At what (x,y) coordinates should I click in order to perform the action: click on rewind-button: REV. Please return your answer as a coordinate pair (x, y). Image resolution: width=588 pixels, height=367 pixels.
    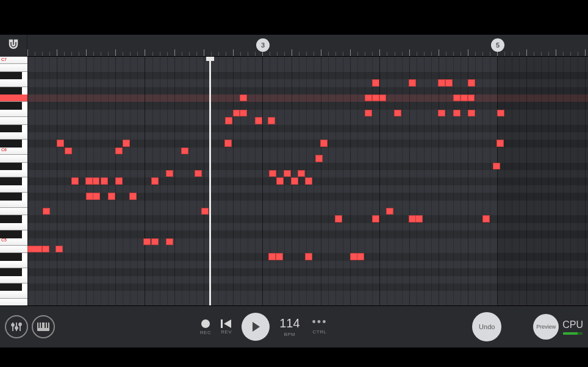
    Looking at the image, I should click on (226, 327).